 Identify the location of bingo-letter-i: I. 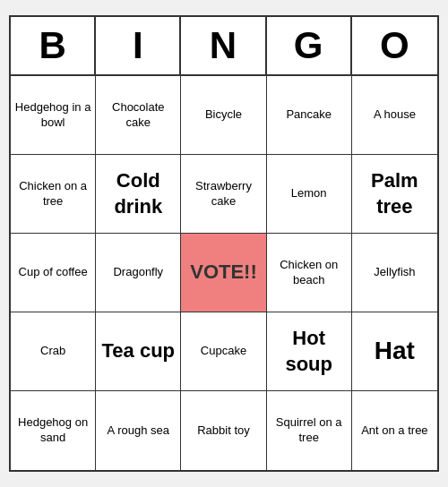
(138, 46).